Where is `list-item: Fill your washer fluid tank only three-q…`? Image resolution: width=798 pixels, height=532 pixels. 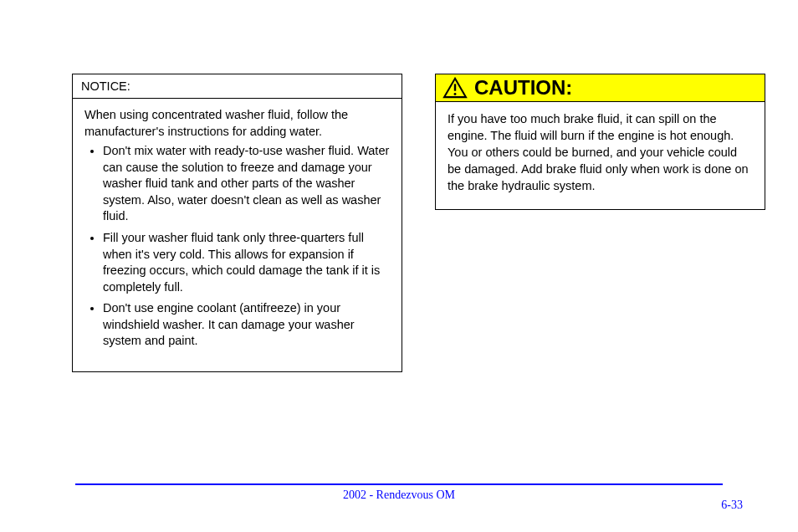 list-item: Fill your washer fluid tank only three-q… is located at coordinates (246, 263).